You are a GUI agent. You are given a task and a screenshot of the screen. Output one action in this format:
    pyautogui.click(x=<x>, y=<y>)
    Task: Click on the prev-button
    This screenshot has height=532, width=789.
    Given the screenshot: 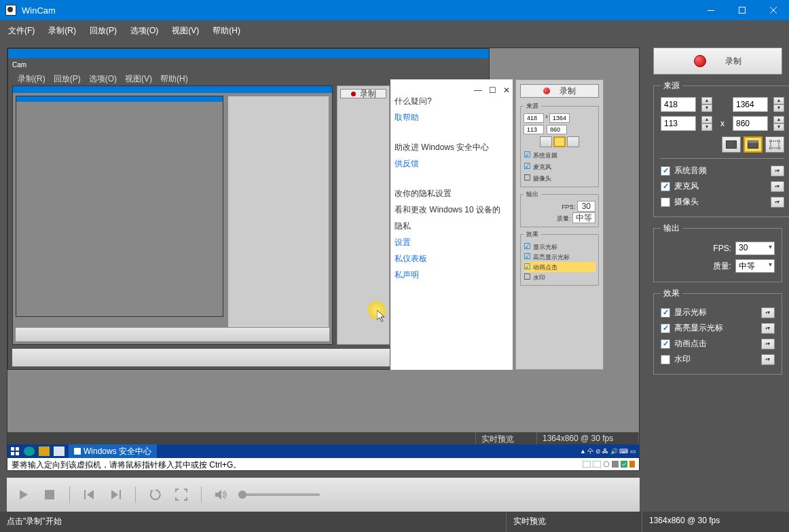 What is the action you would take?
    pyautogui.click(x=90, y=495)
    